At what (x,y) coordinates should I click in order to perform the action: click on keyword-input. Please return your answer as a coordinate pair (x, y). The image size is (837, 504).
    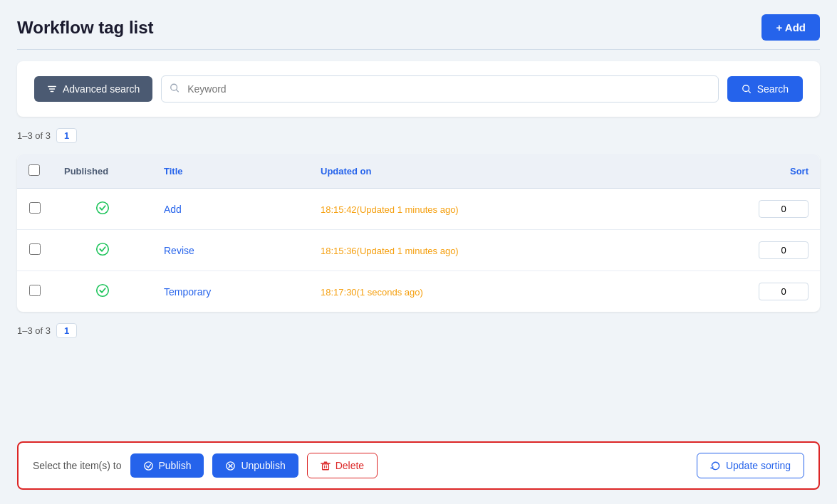
    Looking at the image, I should click on (440, 89).